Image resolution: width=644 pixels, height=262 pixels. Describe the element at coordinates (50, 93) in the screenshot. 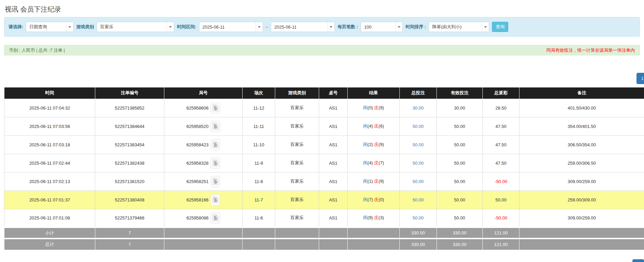

I see `col-time: 时间` at that location.